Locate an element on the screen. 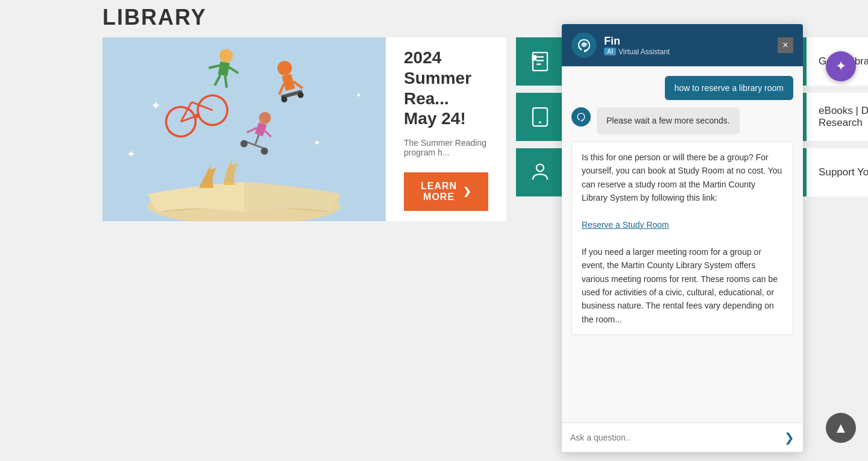 The height and width of the screenshot is (461, 868). bot-response-text: Is this for one person or will there be … is located at coordinates (682, 178).